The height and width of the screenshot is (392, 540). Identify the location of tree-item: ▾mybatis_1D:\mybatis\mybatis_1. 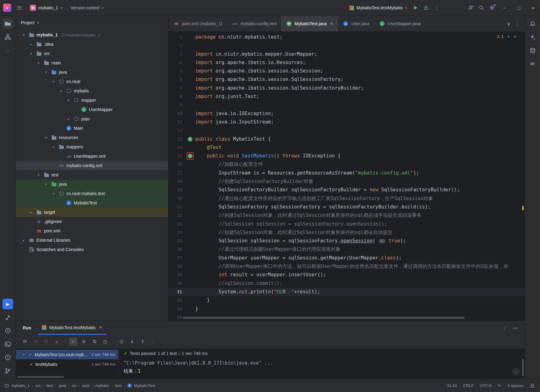
(92, 35).